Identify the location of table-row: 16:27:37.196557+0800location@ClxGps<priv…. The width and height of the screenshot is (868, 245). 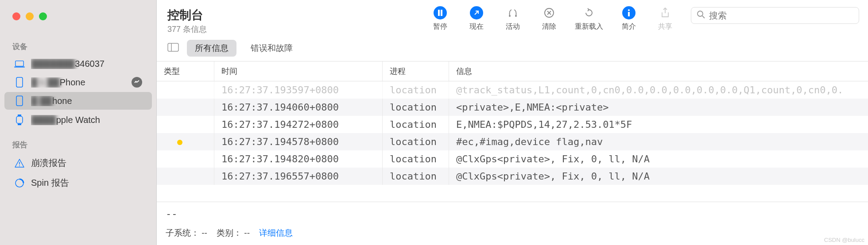
(512, 176).